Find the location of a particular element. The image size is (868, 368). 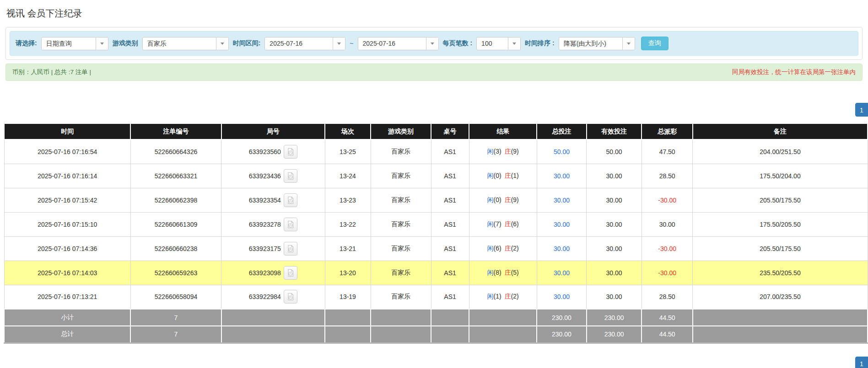

subtotal-payout: 44.50 is located at coordinates (667, 317).